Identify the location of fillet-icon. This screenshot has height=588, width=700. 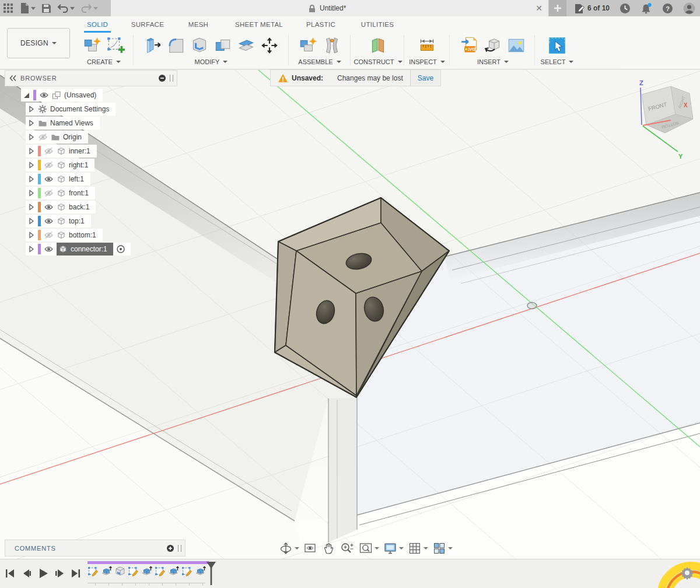
(176, 46).